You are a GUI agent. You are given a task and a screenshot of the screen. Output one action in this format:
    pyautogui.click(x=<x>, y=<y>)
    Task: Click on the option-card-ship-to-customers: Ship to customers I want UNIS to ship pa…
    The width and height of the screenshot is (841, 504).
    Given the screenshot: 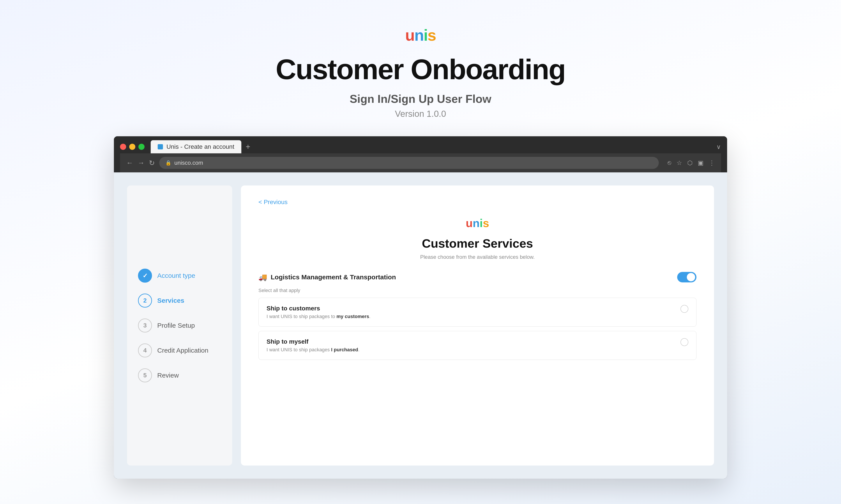 What is the action you would take?
    pyautogui.click(x=477, y=312)
    